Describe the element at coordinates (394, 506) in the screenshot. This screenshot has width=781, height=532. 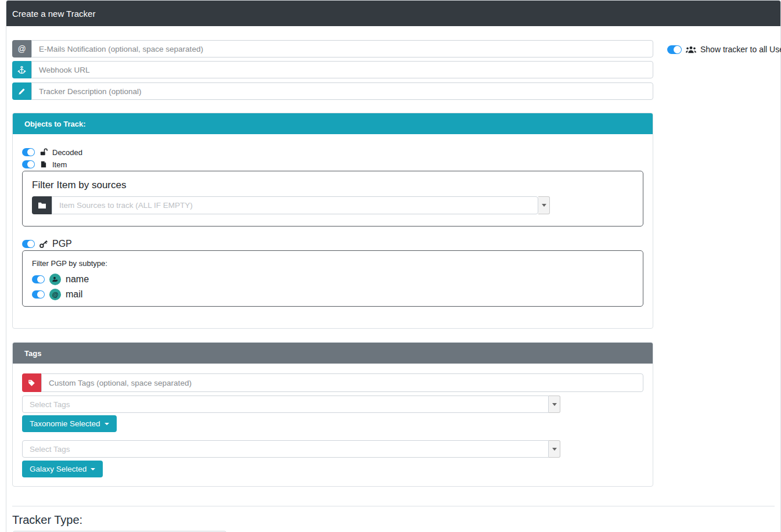
I see `section-divider` at that location.